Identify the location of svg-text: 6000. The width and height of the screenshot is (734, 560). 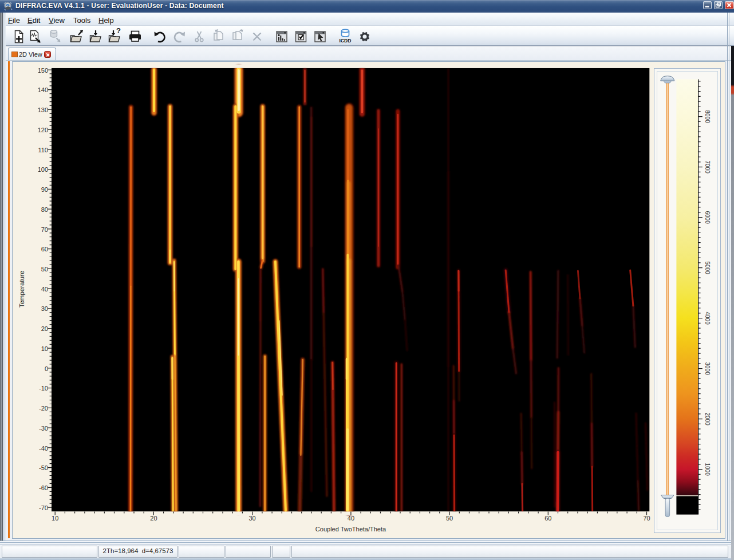
(708, 218).